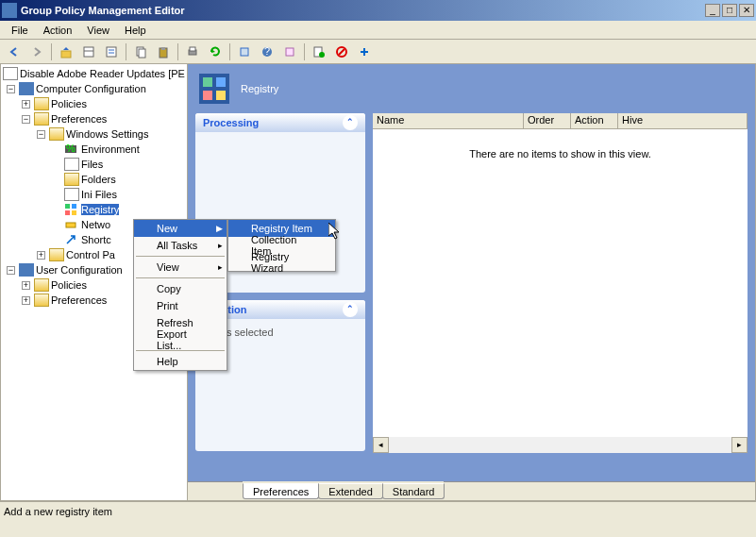  Describe the element at coordinates (94, 104) in the screenshot. I see `tree-policies: +Policies` at that location.